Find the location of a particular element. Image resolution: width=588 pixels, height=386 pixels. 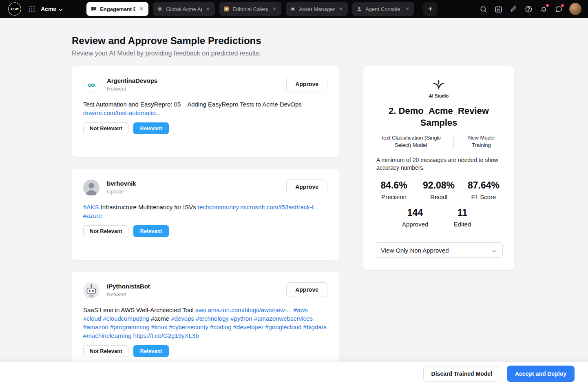

author-avatar-arduino-icon: ∞ is located at coordinates (91, 85).